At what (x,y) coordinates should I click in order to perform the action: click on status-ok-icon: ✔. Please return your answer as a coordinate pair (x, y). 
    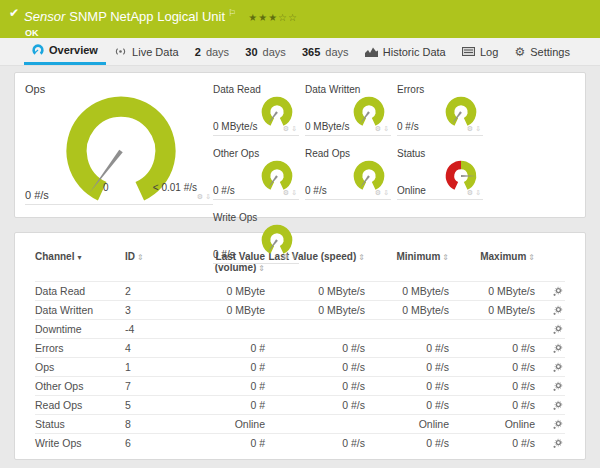
    Looking at the image, I should click on (14, 13).